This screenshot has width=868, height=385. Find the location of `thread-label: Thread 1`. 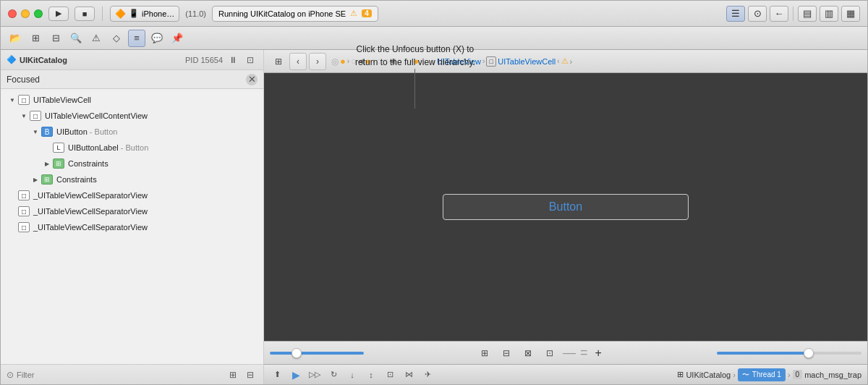

thread-label: Thread 1 is located at coordinates (767, 375).